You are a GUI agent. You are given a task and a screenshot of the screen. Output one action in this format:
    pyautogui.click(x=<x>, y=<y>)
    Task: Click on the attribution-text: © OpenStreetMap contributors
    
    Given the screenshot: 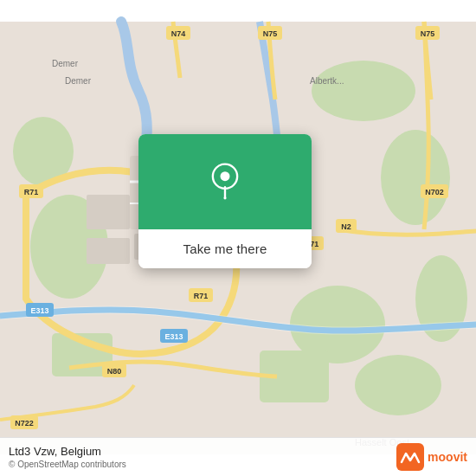 What is the action you would take?
    pyautogui.click(x=68, y=464)
    